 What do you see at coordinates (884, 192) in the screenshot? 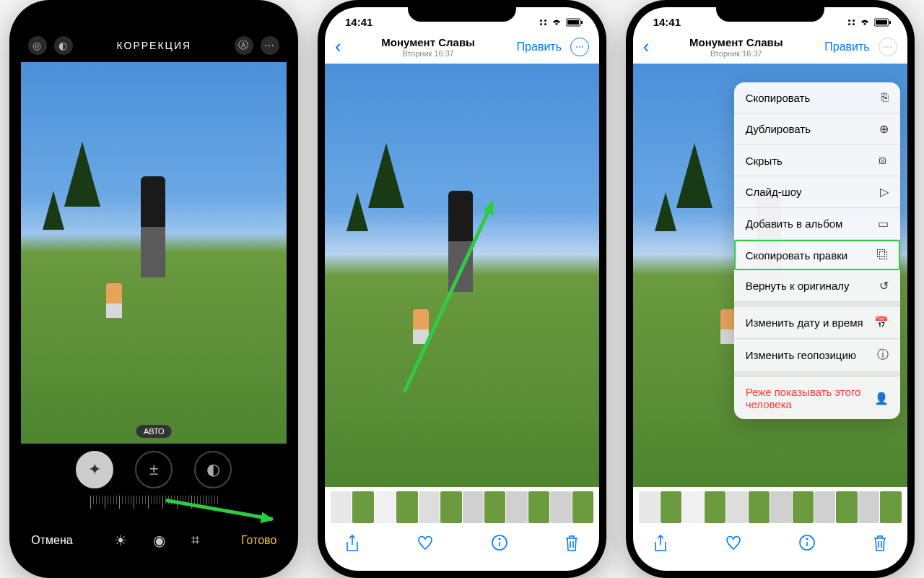
I see `play-icon: ▷` at bounding box center [884, 192].